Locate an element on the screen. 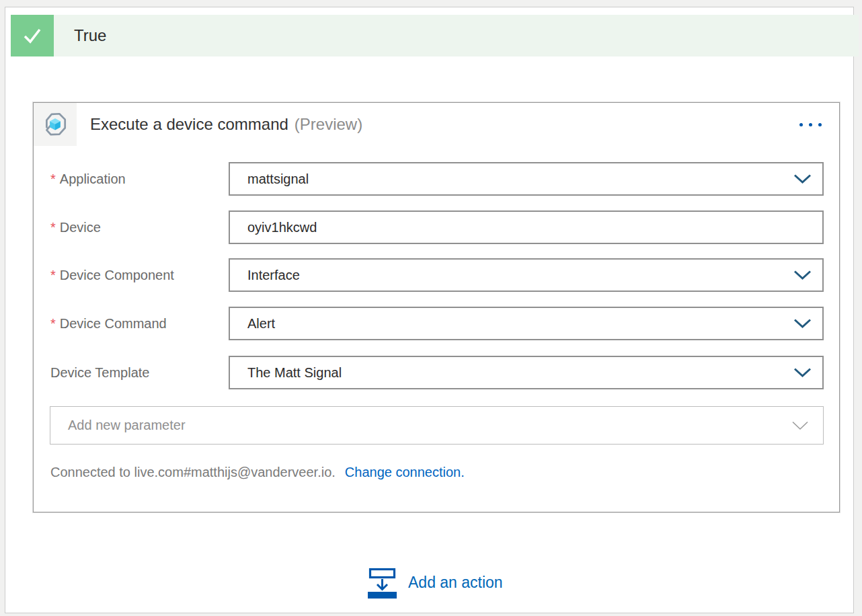  add-action-label: Add an action is located at coordinates (456, 582).